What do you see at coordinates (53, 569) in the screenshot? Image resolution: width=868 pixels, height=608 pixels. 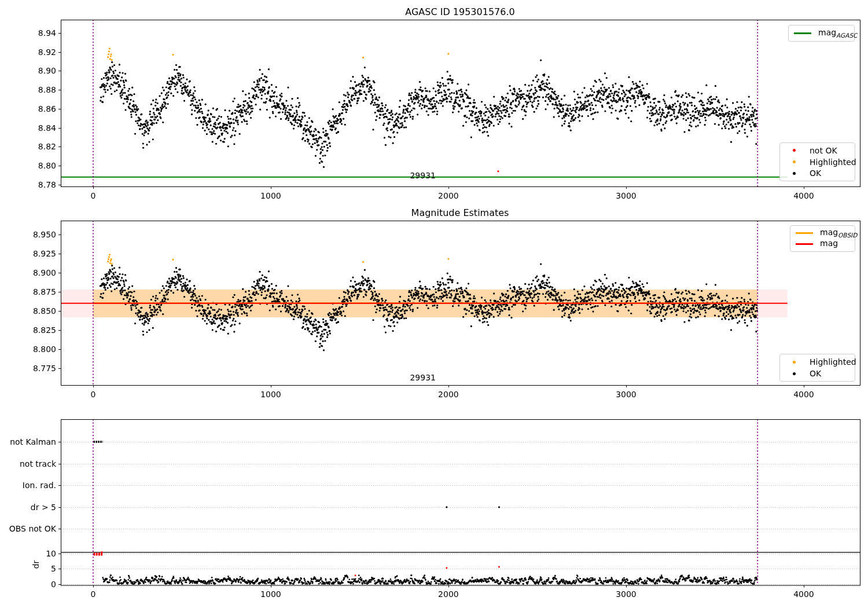 I see `dr-tick-label: 5` at bounding box center [53, 569].